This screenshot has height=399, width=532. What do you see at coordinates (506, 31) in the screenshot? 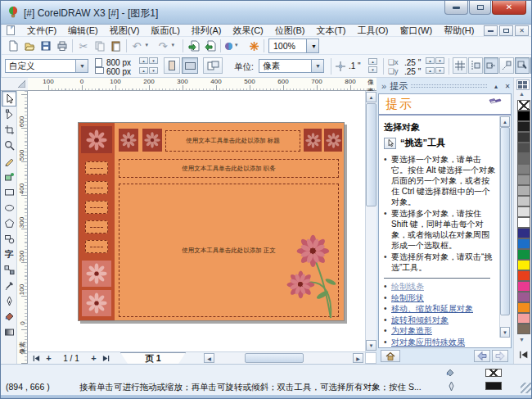
I see `doc-restore-button` at bounding box center [506, 31].